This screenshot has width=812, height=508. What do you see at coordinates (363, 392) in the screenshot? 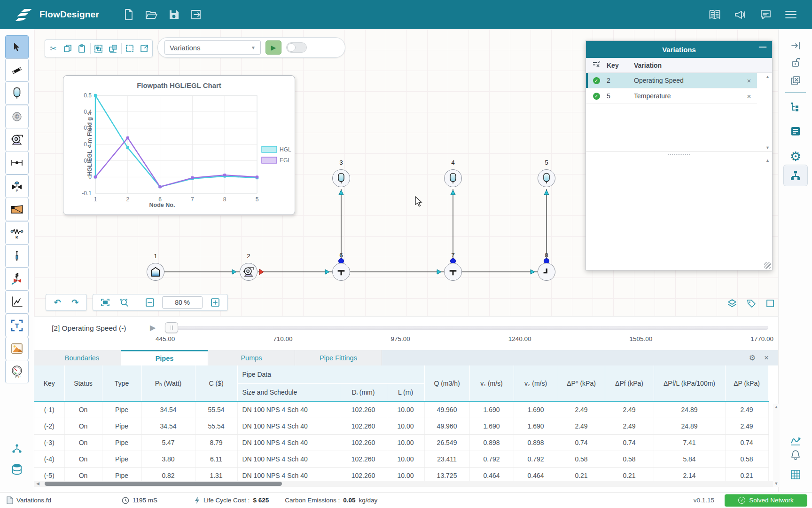
I see `col-di: Dᵢ (mm)` at bounding box center [363, 392].